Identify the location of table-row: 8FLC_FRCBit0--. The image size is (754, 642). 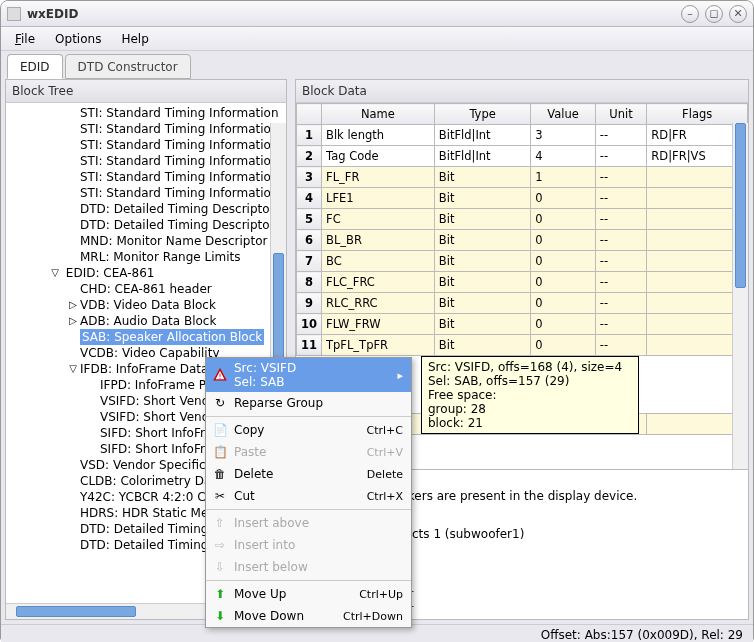
(522, 282).